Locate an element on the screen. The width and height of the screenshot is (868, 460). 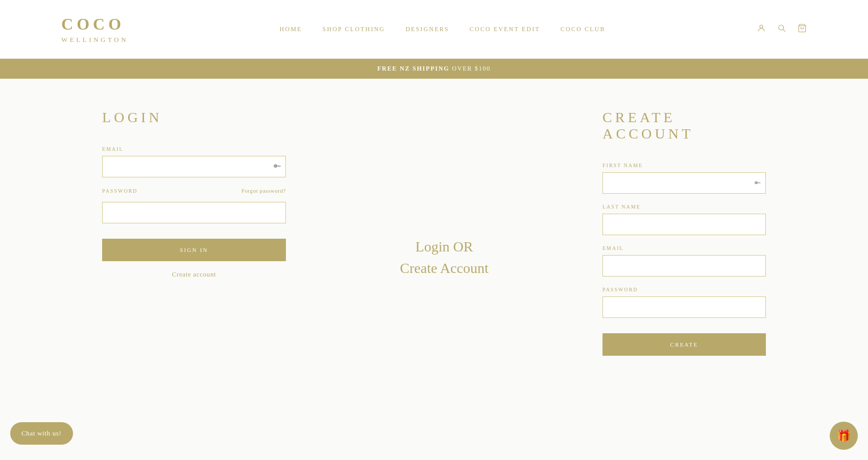
nav-coco-event-edit: COCO EVENT EDIT is located at coordinates (505, 30).